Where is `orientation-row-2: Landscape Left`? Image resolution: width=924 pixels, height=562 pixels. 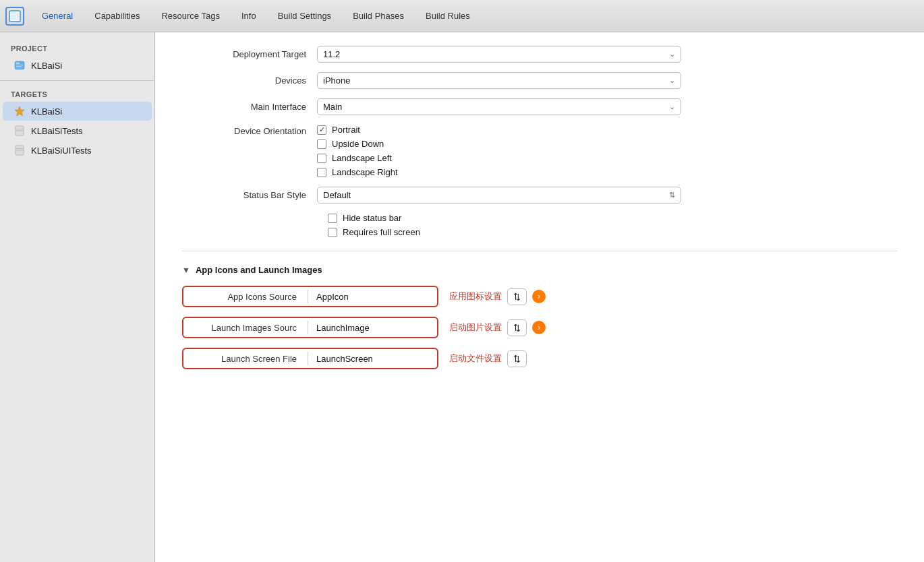
orientation-row-2: Landscape Left is located at coordinates (357, 158).